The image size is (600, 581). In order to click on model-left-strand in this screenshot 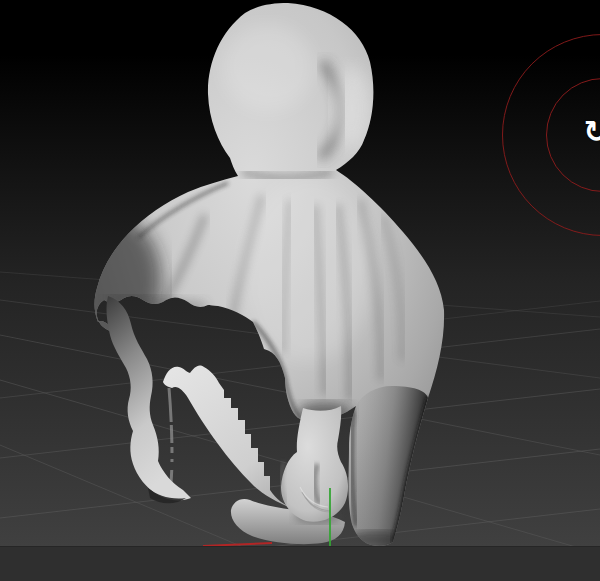, I will do `click(149, 400)`.